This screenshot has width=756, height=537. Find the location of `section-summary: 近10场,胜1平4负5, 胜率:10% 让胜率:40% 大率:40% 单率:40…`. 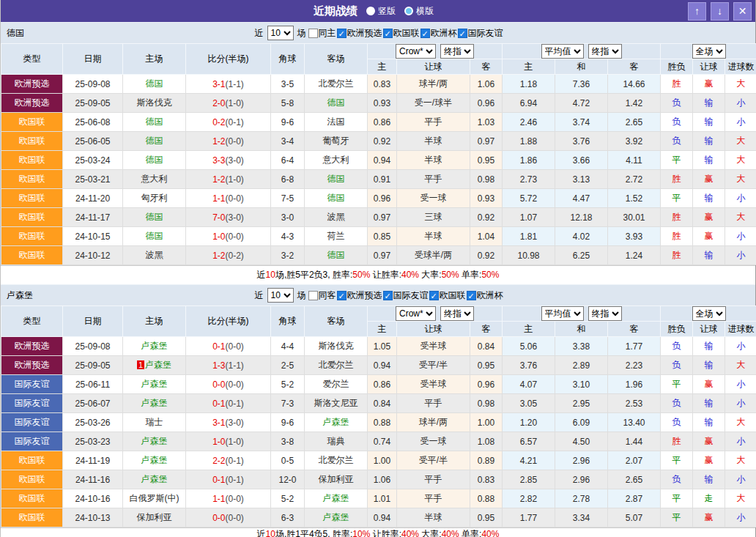

section-summary: 近10场,胜1平4负5, 胜率:10% 让胜率:40% 大率:40% 单率:40… is located at coordinates (378, 532).